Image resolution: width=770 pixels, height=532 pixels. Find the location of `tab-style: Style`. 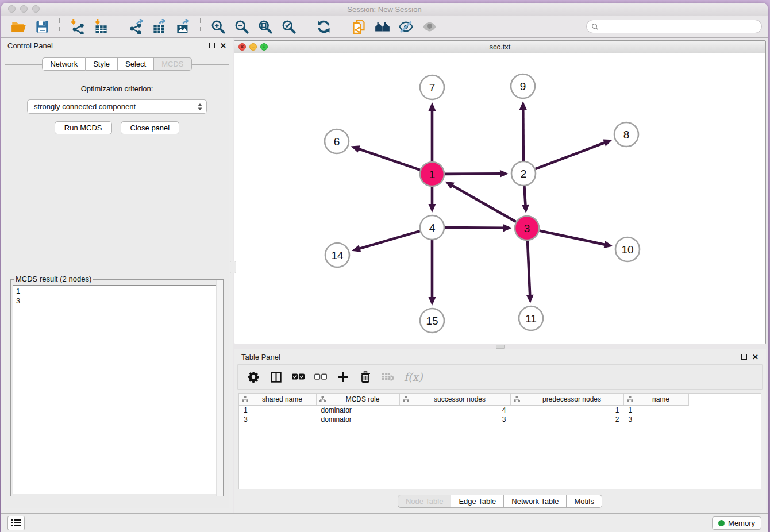

tab-style: Style is located at coordinates (102, 64).